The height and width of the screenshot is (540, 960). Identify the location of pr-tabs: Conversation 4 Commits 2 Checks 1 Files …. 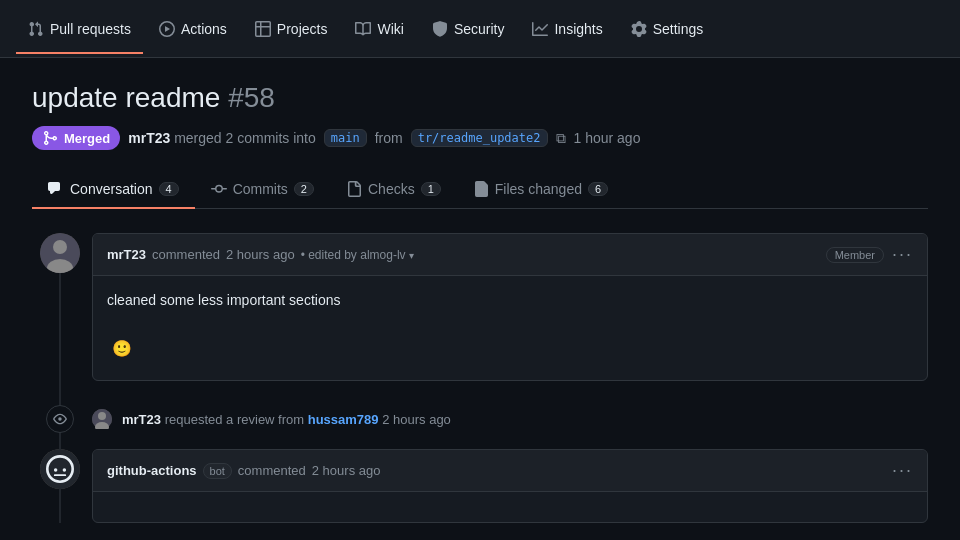
(480, 190).